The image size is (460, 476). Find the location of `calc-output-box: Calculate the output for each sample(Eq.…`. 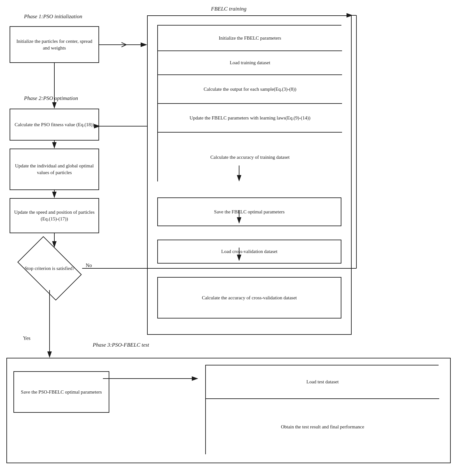

calc-output-box: Calculate the output for each sample(Eq.… is located at coordinates (250, 89).